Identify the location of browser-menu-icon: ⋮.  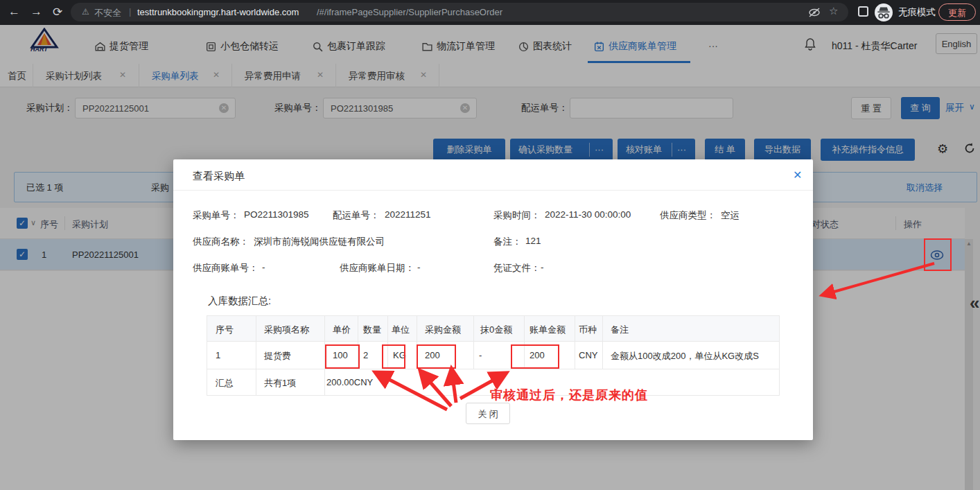
(979, 11).